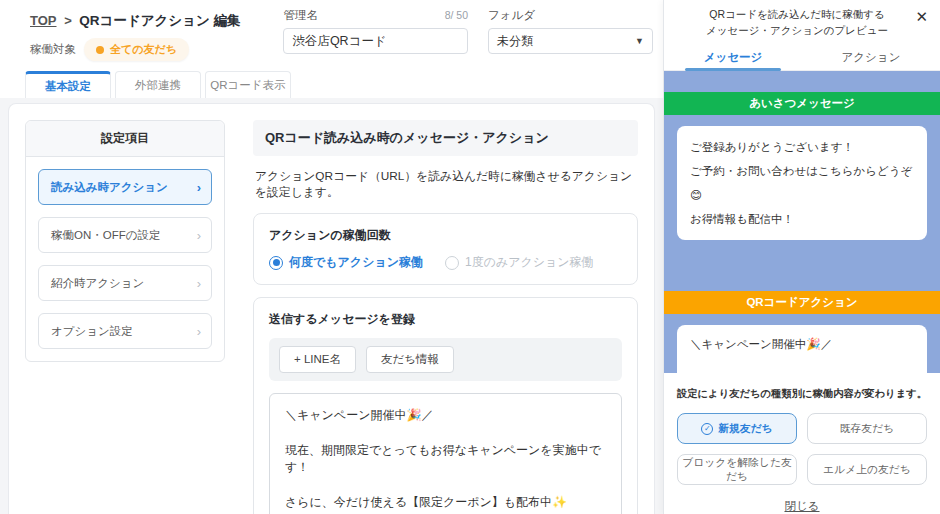 This screenshot has width=940, height=514. Describe the element at coordinates (446, 249) in the screenshot. I see `frequency-panel: アクションの稼働回数 何度でもアクション稼働 1度のみアクション稼働` at that location.